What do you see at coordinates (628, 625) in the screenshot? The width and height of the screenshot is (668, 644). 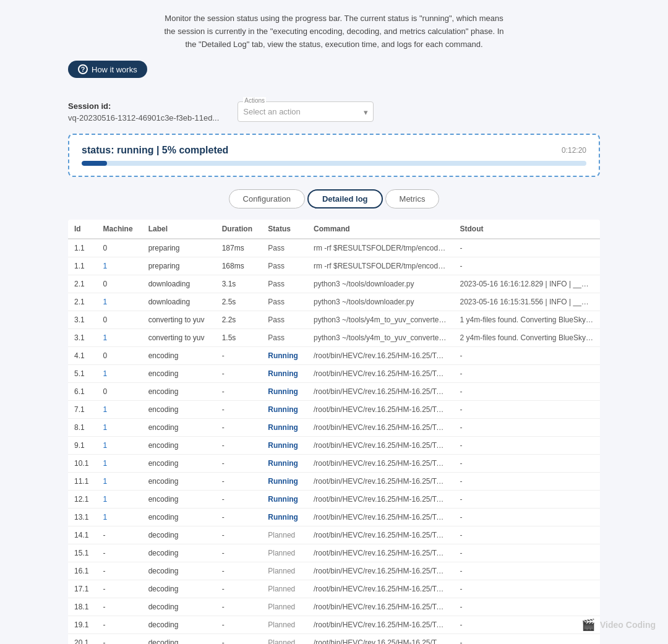 I see `watermark-text: Video Coding` at bounding box center [628, 625].